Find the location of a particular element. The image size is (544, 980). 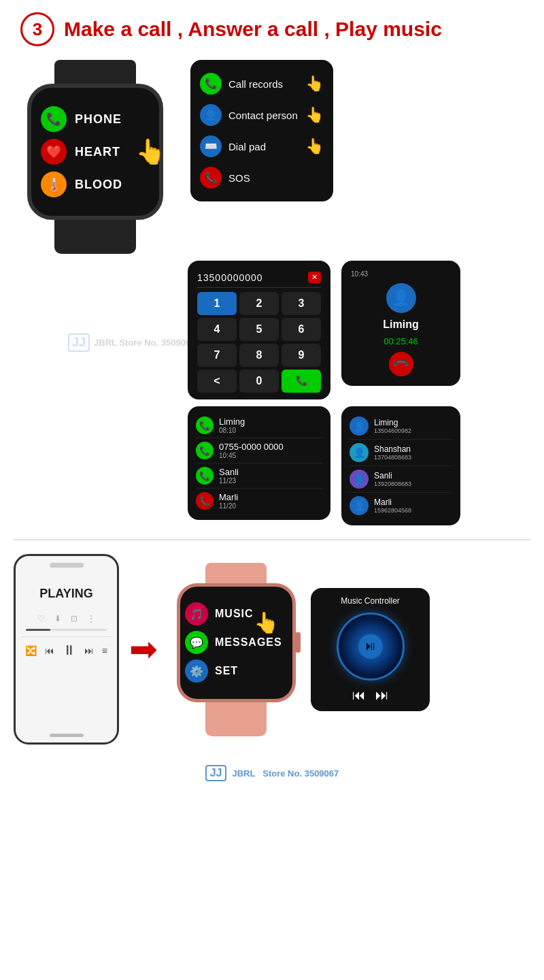

contact-item-sanli: 👤 Sanli 13920808683 is located at coordinates (401, 479).